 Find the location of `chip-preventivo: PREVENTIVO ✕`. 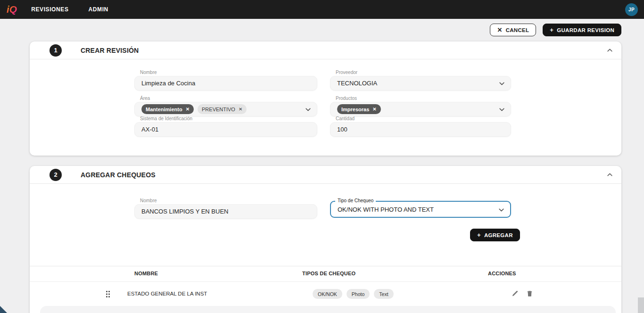

chip-preventivo: PREVENTIVO ✕ is located at coordinates (222, 109).